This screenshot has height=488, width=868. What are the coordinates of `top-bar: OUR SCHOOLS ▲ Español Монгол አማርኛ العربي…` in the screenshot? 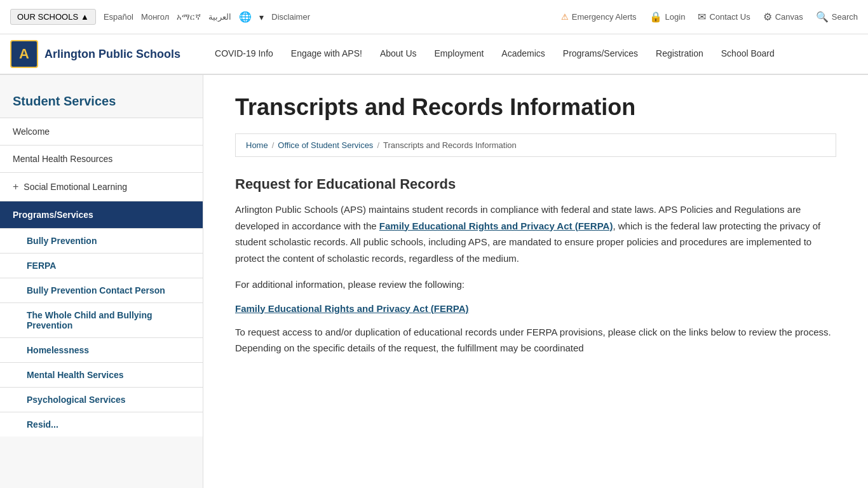 It's located at (434, 17).